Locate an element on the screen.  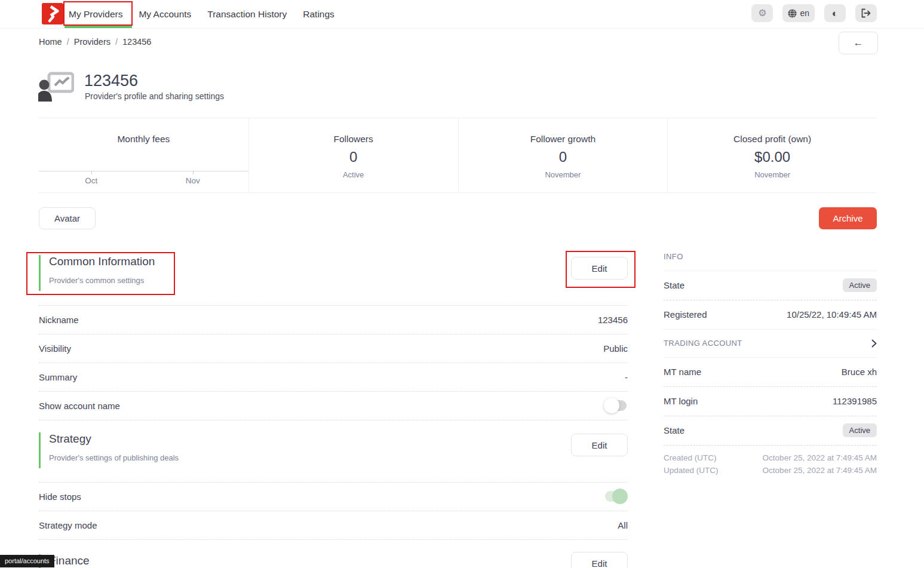
row-label: Strategy mode is located at coordinates (68, 526).